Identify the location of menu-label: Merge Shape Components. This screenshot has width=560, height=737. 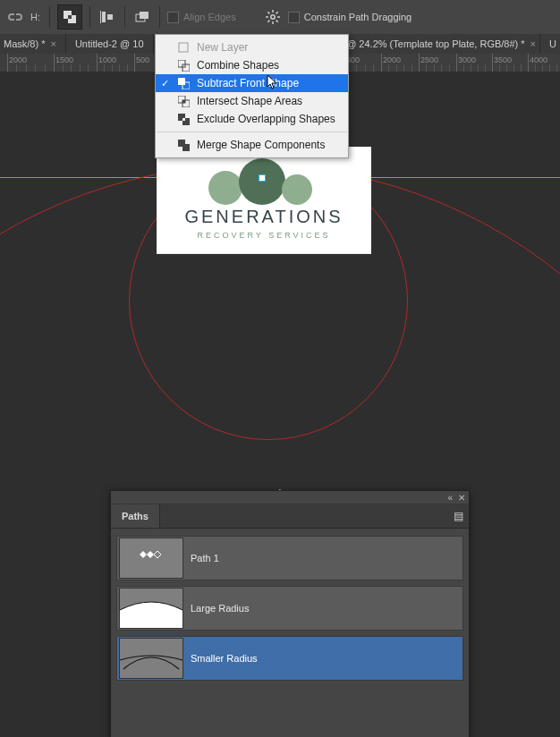
(261, 145).